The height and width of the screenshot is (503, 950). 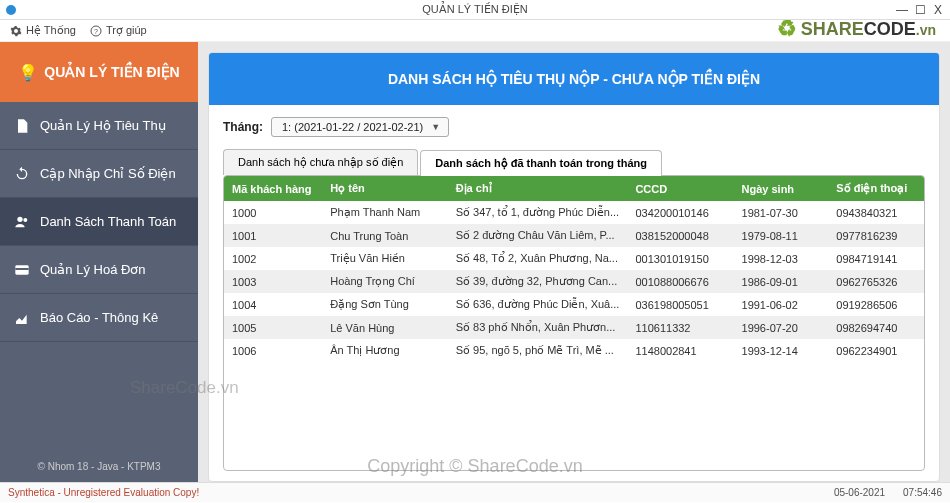 I want to click on chevron-down-icon: ▼, so click(x=436, y=127).